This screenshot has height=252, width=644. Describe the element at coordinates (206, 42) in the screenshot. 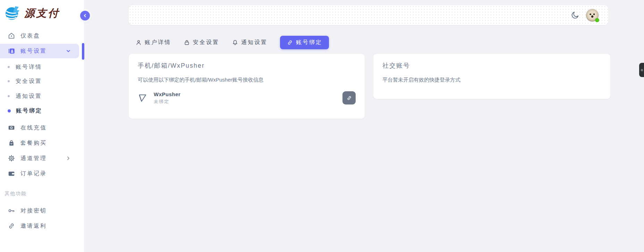

I see `tab-label: 安全设置` at that location.